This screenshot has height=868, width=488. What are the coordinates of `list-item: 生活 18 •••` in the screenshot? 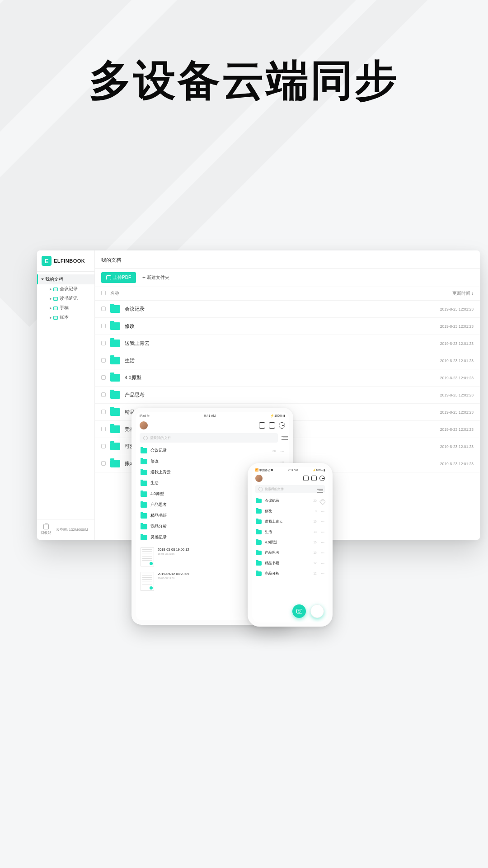 It's located at (290, 532).